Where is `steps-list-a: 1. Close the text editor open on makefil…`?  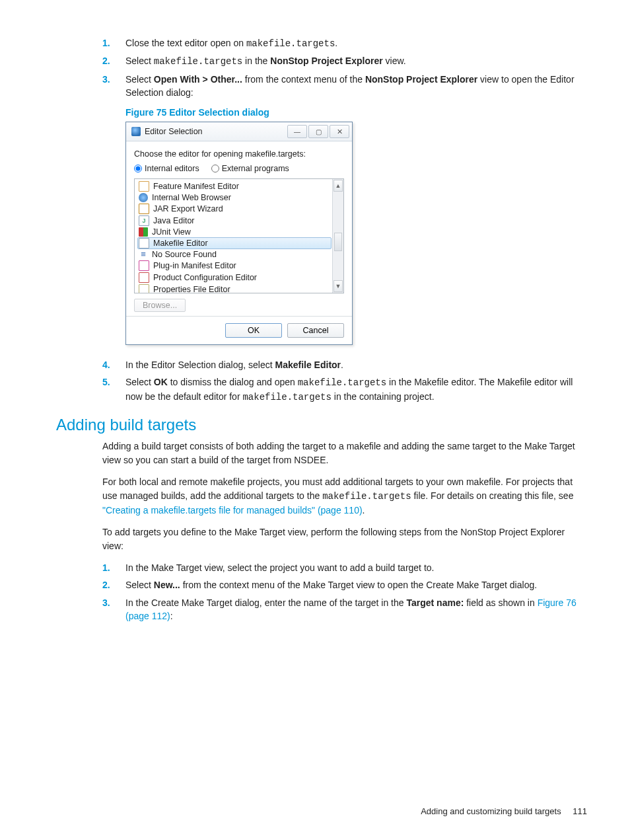
steps-list-a: 1. Close the text editor open on makefil… is located at coordinates (322, 67).